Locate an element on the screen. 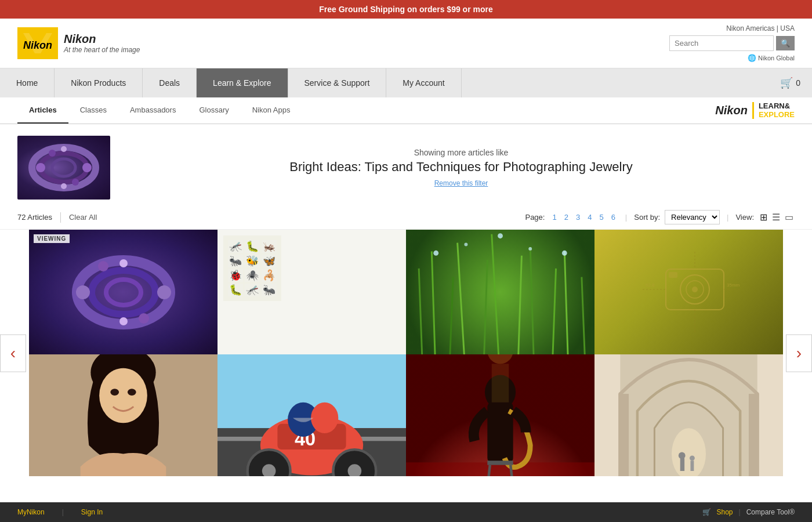 This screenshot has width=812, height=522. view-icons: ⊞ ☰ ▭ is located at coordinates (777, 217).